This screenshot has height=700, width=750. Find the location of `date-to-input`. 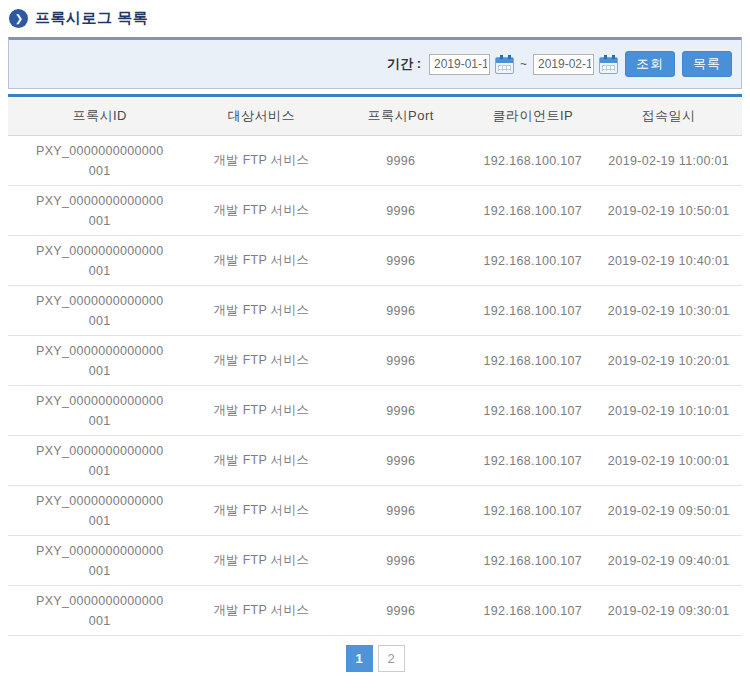

date-to-input is located at coordinates (564, 64).